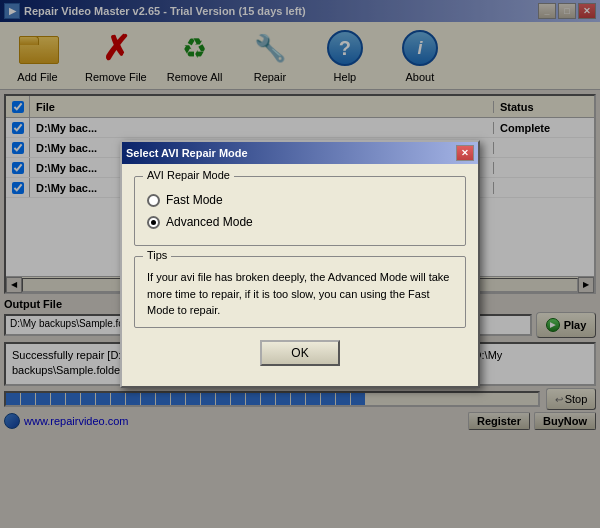 The image size is (600, 528). Describe the element at coordinates (465, 153) in the screenshot. I see `modal-close-button: ✕` at that location.